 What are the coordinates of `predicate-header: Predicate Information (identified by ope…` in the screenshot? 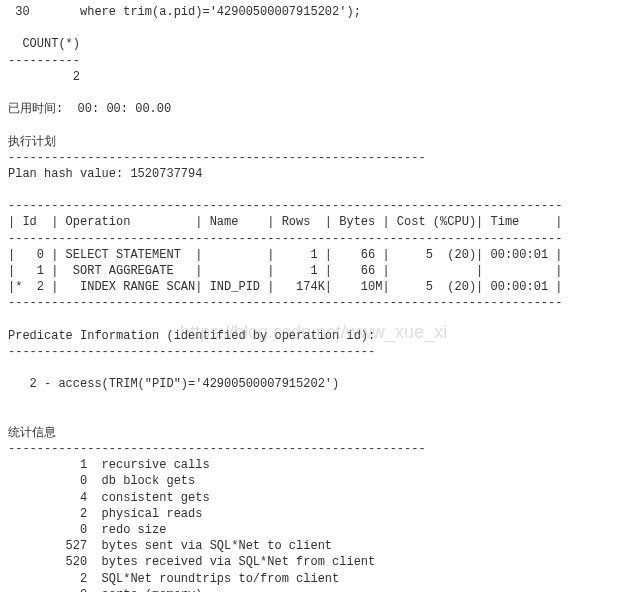 It's located at (192, 336).